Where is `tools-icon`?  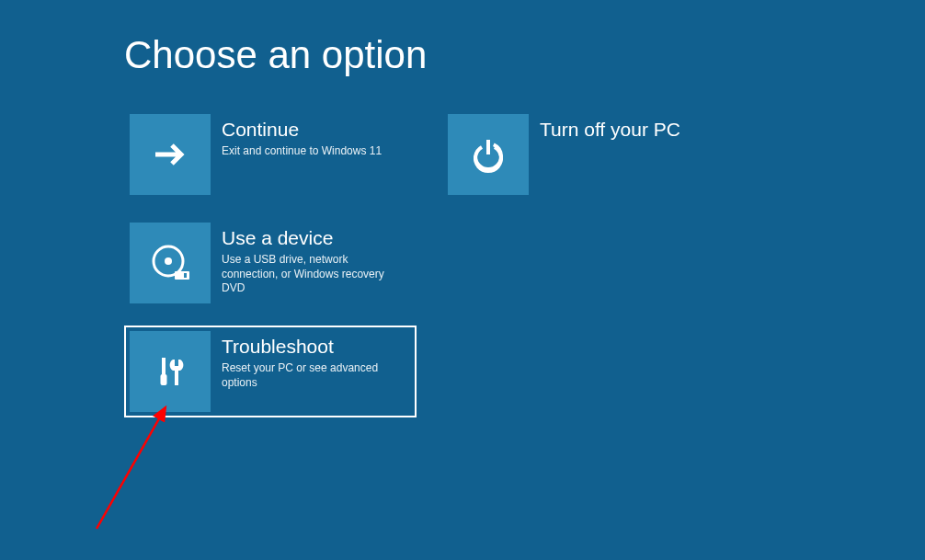
tools-icon is located at coordinates (170, 371).